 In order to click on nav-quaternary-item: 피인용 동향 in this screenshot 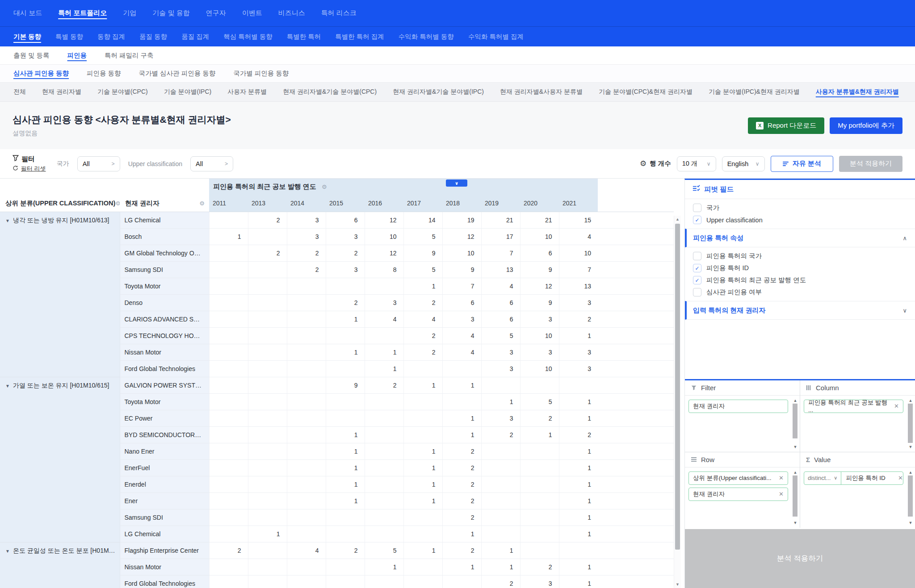, I will do `click(104, 73)`.